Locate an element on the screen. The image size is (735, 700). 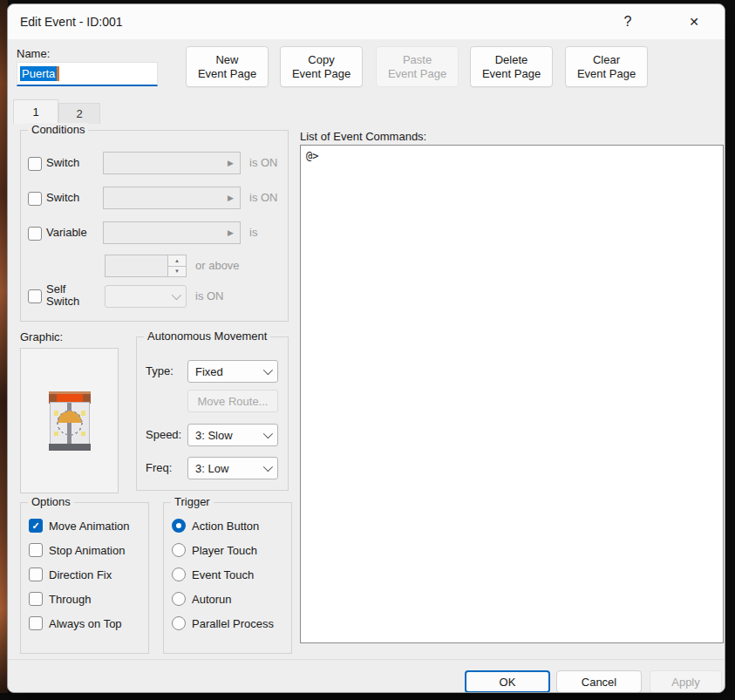
switch1-label: Switch is located at coordinates (63, 162).